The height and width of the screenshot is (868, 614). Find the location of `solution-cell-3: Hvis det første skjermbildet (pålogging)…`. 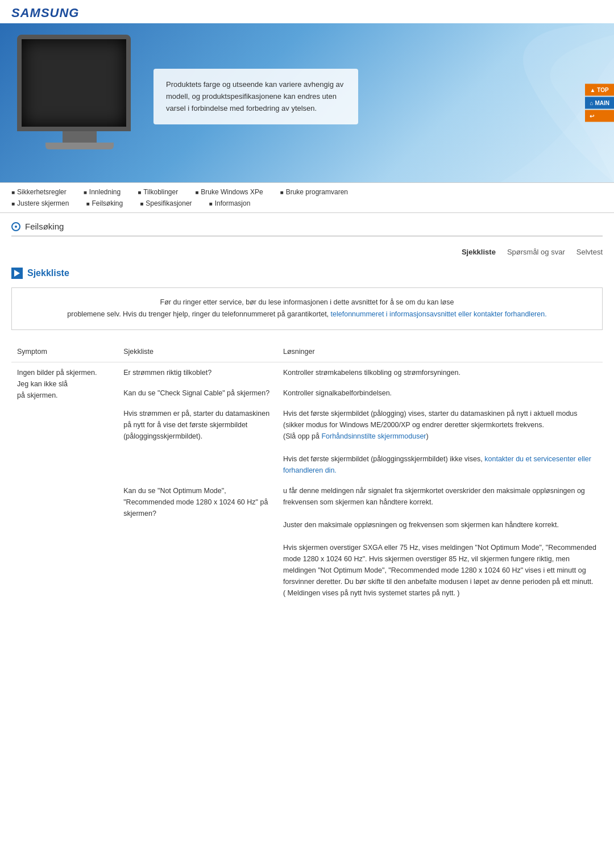

solution-cell-3: Hvis det første skjermbildet (pålogging)… is located at coordinates (440, 442).